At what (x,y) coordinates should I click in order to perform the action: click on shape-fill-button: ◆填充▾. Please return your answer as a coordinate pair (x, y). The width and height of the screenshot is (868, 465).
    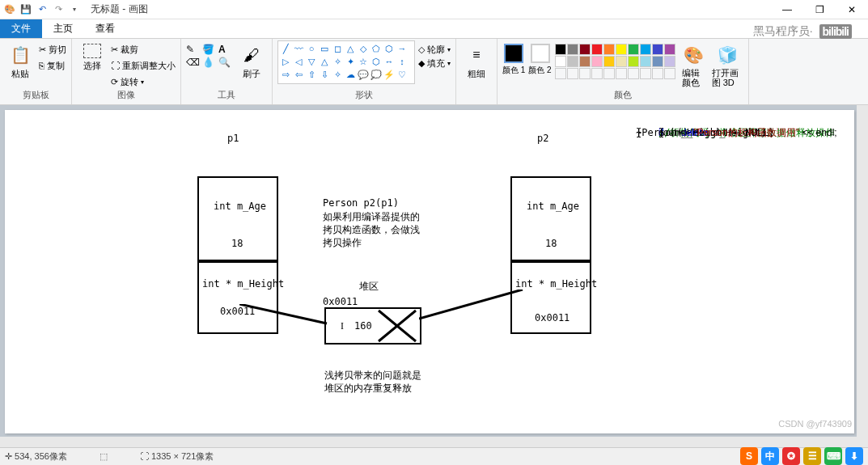
    Looking at the image, I should click on (434, 63).